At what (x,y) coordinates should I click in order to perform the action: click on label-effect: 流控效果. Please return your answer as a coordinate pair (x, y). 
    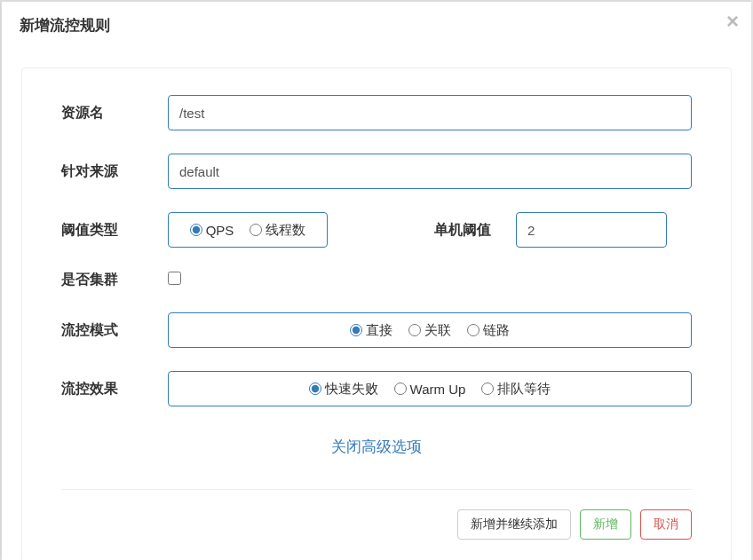
    Looking at the image, I should click on (115, 389).